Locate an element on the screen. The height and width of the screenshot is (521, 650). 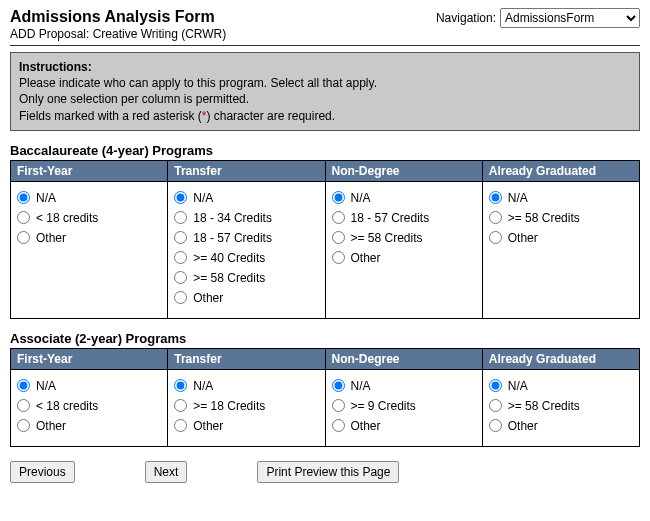
next-button: Next is located at coordinates (166, 472).